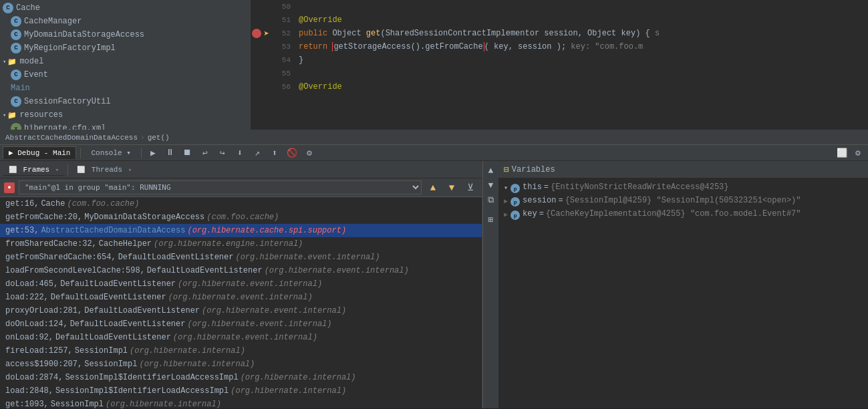  I want to click on tab-console: Console ▾, so click(111, 152).